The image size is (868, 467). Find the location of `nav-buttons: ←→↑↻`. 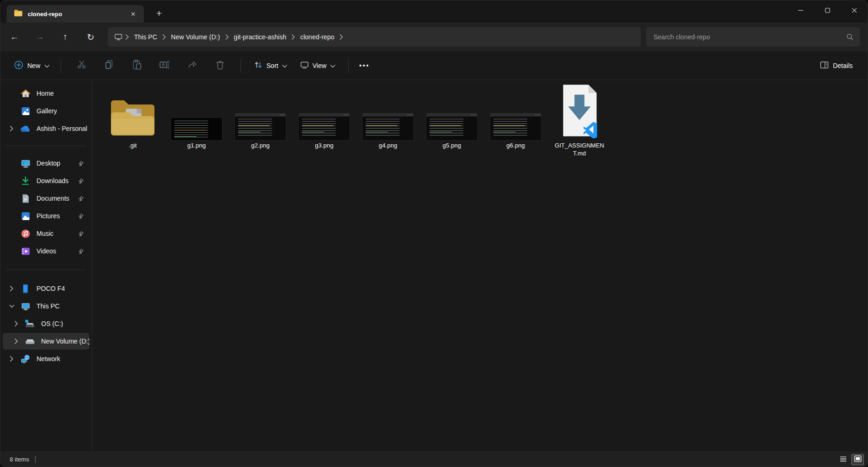

nav-buttons: ←→↑↻ is located at coordinates (53, 37).